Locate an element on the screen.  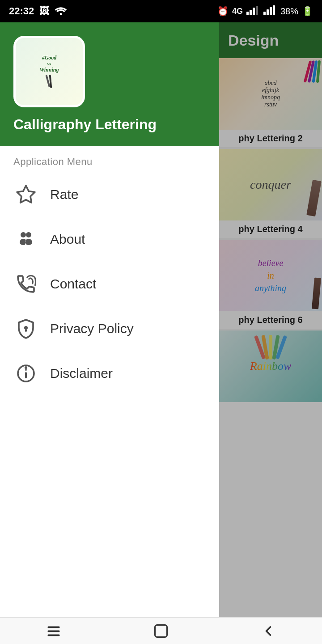
app-name: Calligraphy Lettering is located at coordinates (85, 124).